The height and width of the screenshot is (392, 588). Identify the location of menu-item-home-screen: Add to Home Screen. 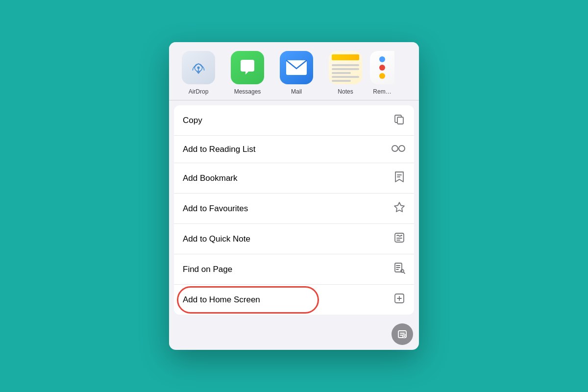
(294, 300).